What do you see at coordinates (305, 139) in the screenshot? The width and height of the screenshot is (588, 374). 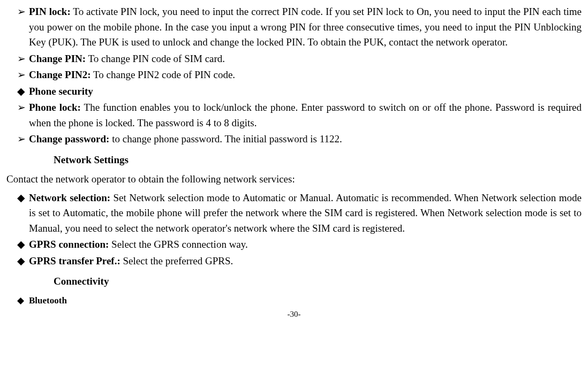 I see `change-password-content: Change password: to change phone passwor…` at bounding box center [305, 139].